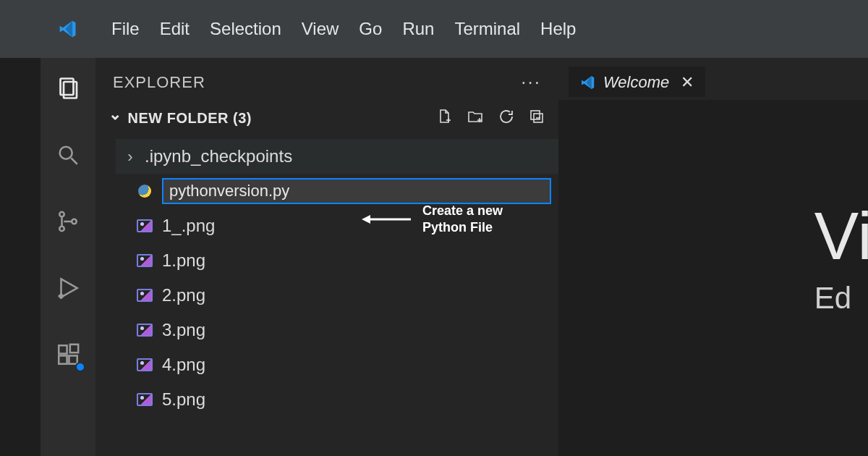  Describe the element at coordinates (418, 29) in the screenshot. I see `menu-run: Run` at that location.